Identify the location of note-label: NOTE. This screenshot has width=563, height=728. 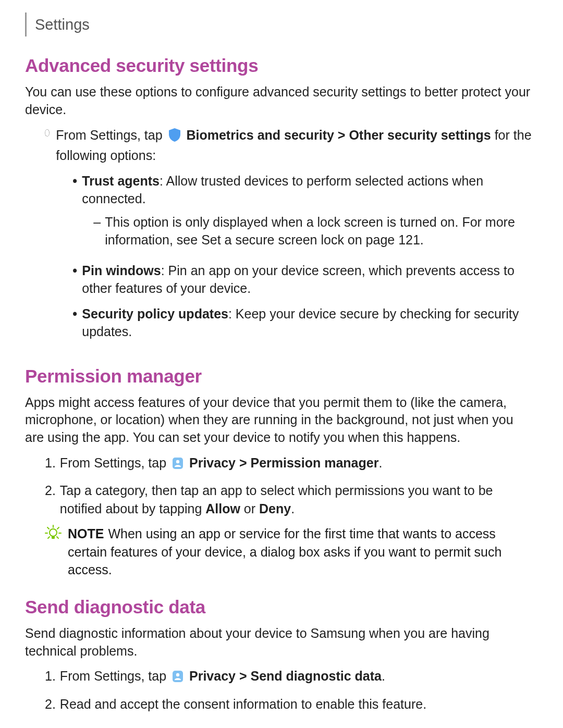
(85, 534).